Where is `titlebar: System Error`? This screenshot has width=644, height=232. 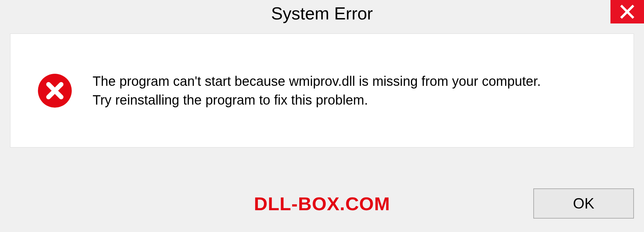
titlebar: System Error is located at coordinates (322, 15).